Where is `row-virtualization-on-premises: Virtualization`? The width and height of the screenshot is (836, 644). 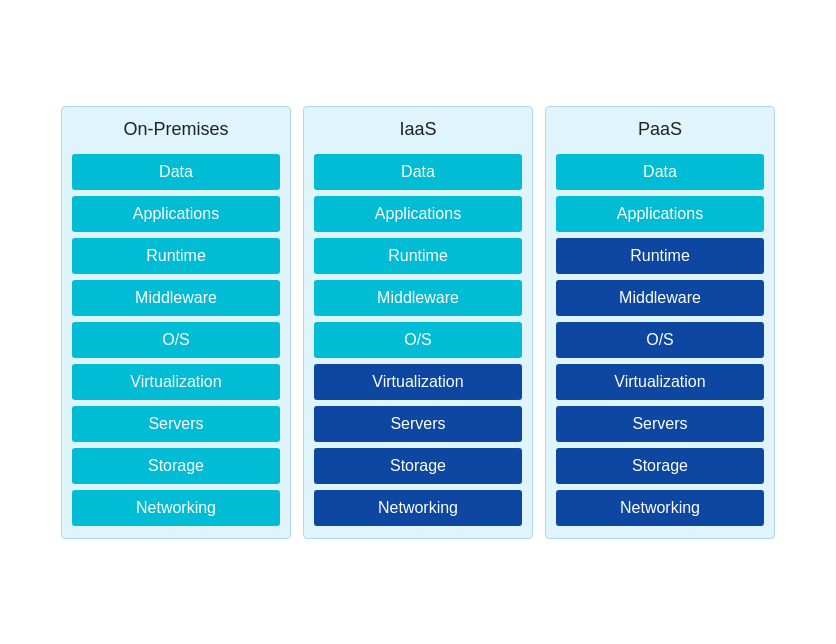 row-virtualization-on-premises: Virtualization is located at coordinates (176, 382).